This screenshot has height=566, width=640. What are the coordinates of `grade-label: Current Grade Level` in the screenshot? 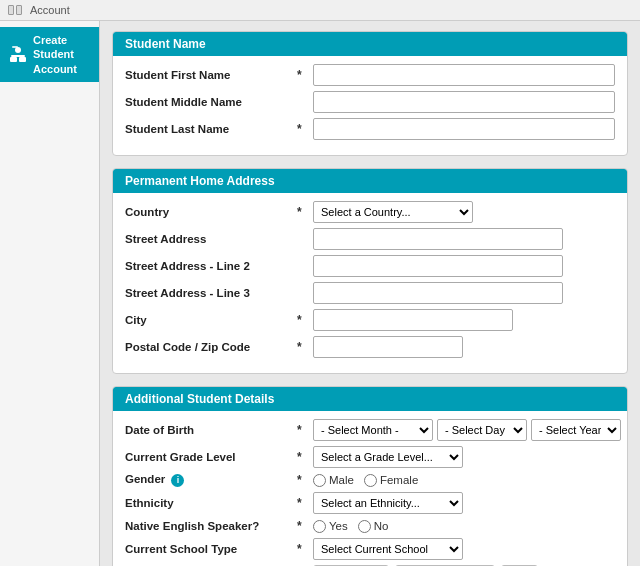 It's located at (210, 457).